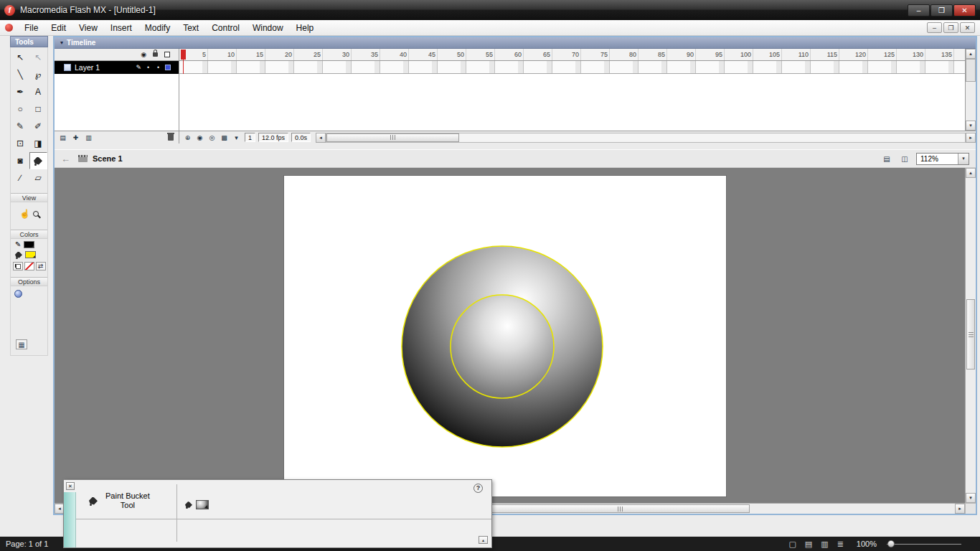  What do you see at coordinates (39, 178) in the screenshot?
I see `eraser-tool: ▱` at bounding box center [39, 178].